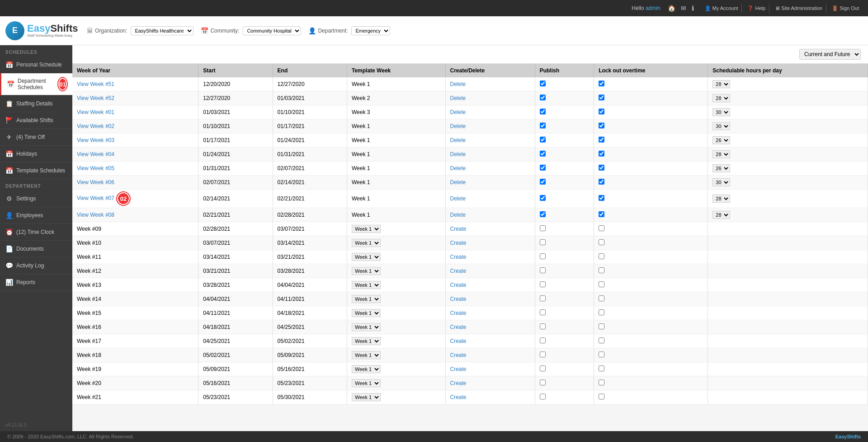 Image resolution: width=868 pixels, height=442 pixels. What do you see at coordinates (36, 65) in the screenshot?
I see `sidebar-item-personal-schedule: 📅 Personal Schedule` at bounding box center [36, 65].